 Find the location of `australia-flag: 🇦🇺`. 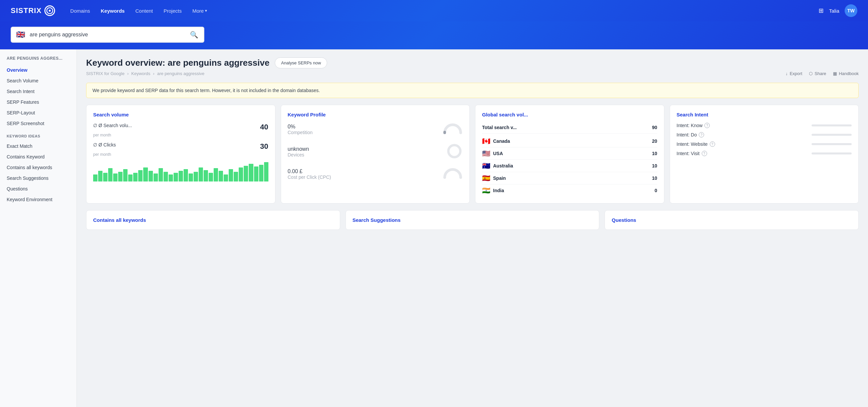

australia-flag: 🇦🇺 is located at coordinates (486, 166).